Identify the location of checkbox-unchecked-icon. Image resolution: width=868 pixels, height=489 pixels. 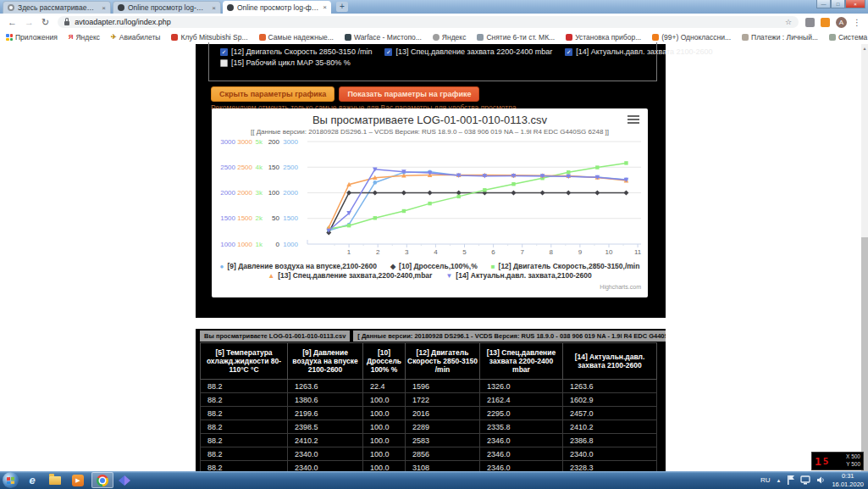
(224, 63).